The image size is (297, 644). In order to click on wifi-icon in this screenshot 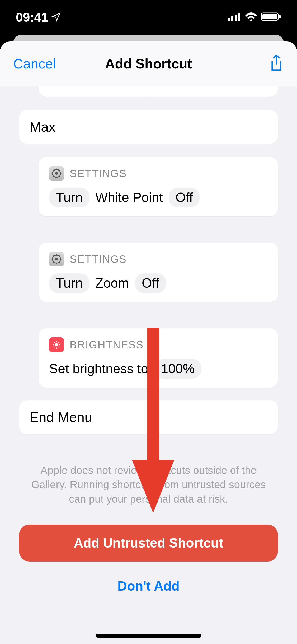, I will do `click(251, 17)`.